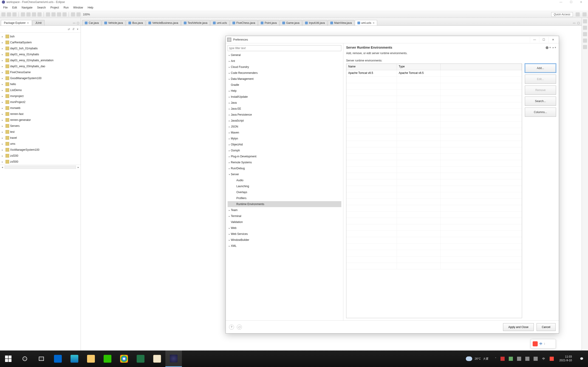 Image resolution: width=588 pixels, height=367 pixels. What do you see at coordinates (220, 23) in the screenshot?
I see `editor-tab: uml.ucls` at bounding box center [220, 23].